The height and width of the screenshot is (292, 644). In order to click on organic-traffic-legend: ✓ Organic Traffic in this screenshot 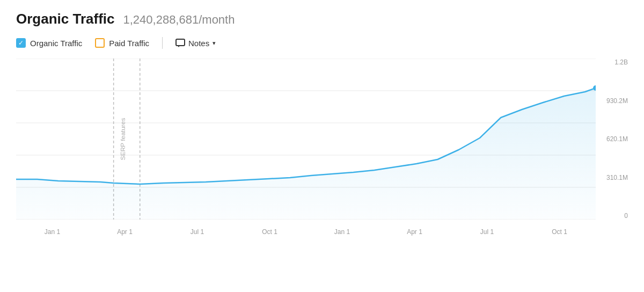, I will do `click(49, 43)`.